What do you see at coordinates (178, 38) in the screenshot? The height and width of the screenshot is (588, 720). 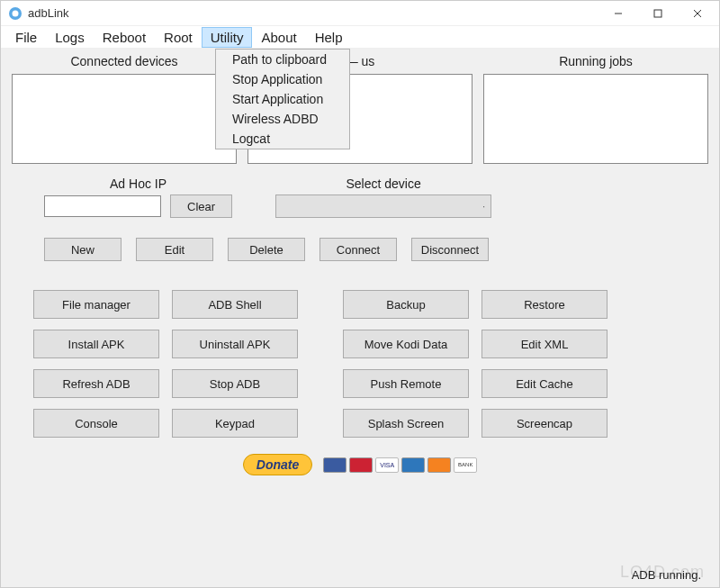 I see `menu-root: Root` at bounding box center [178, 38].